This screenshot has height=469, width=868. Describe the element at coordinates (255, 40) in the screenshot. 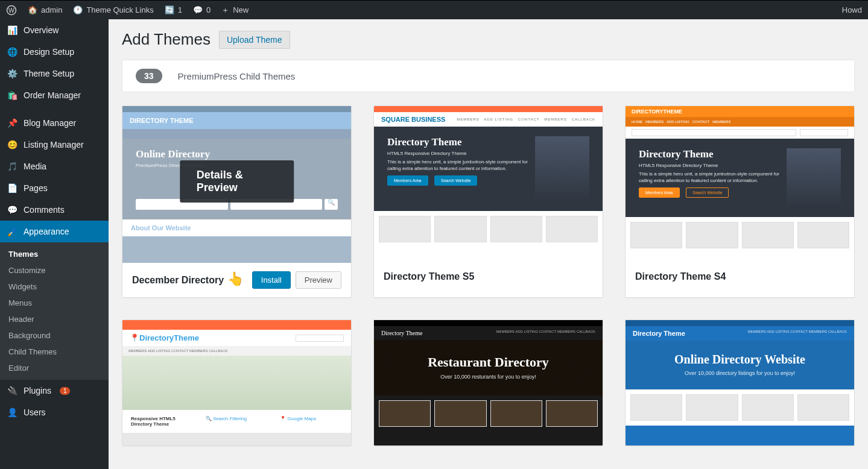

I see `upload-theme-button: Upload Theme` at that location.